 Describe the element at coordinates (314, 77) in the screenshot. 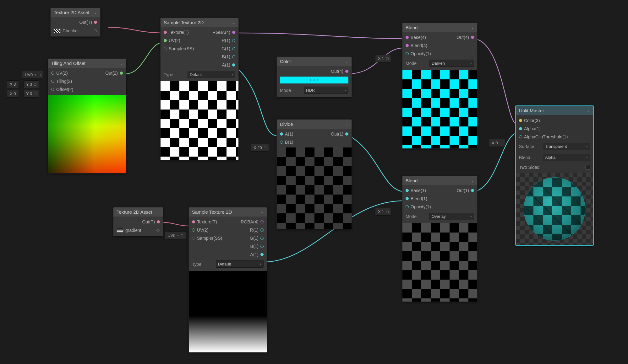

I see `node-color: Color⌄ Out(4) ModeHDR▾` at that location.